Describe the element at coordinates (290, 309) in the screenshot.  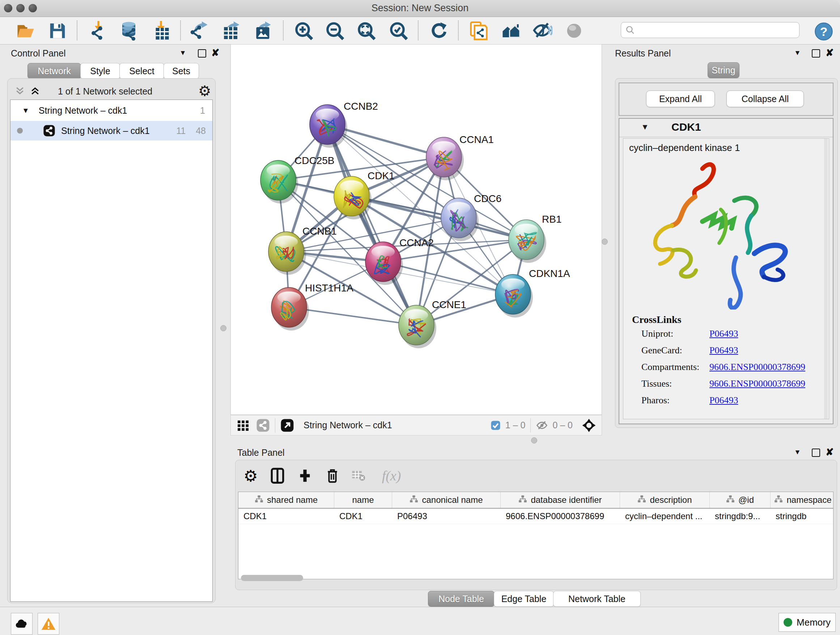
I see `node-HIST1H1A` at that location.